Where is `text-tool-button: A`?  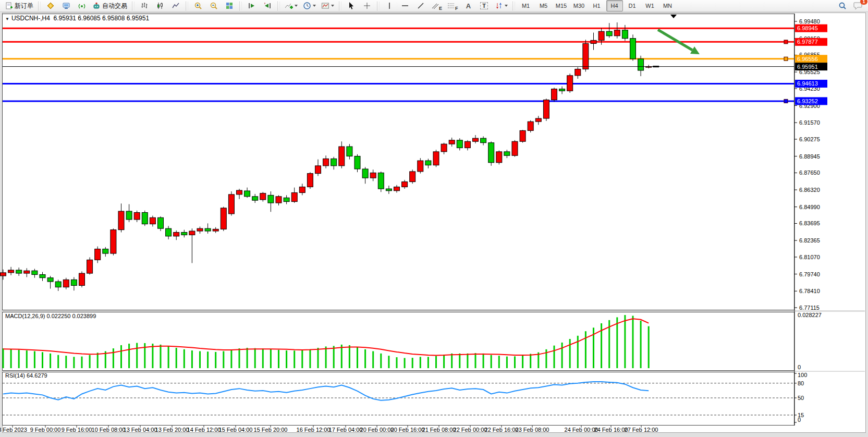
text-tool-button: A is located at coordinates (469, 6).